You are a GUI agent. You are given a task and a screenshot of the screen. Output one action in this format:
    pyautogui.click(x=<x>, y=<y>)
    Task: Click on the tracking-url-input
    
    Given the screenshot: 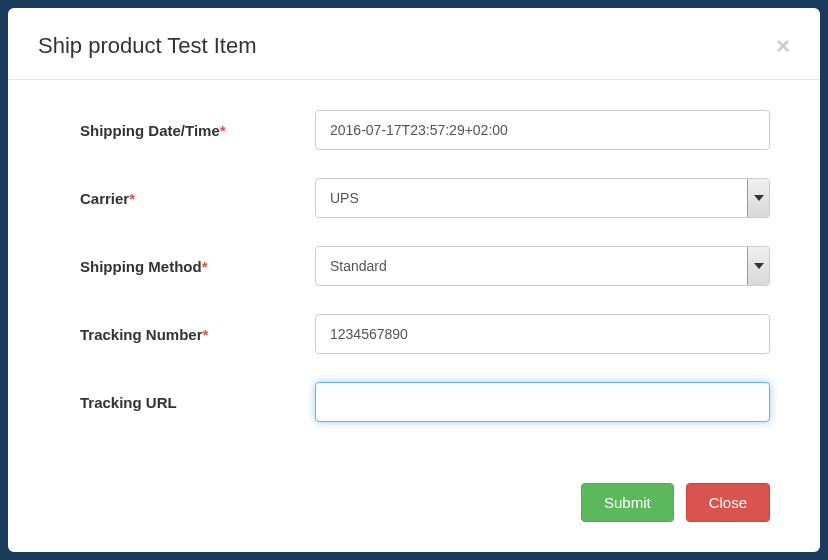 What is the action you would take?
    pyautogui.click(x=542, y=402)
    